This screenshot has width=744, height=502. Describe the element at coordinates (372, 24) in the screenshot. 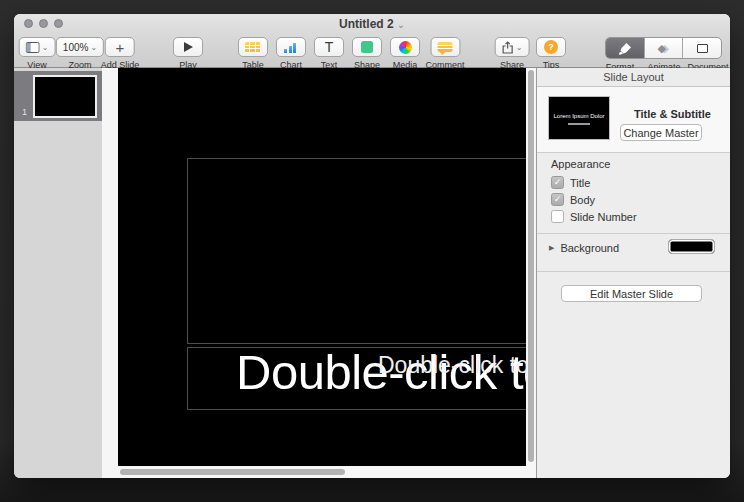

I see `titlebar: Untitled 2⌄` at that location.